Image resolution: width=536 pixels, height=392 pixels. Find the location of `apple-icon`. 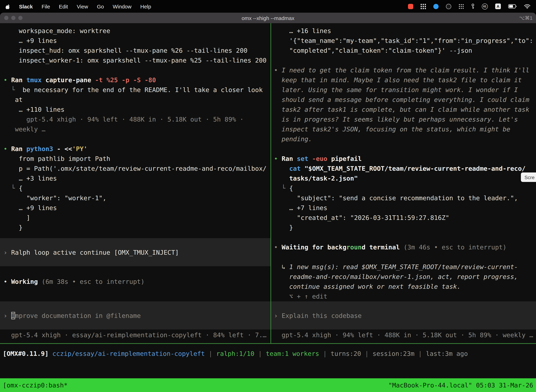

apple-icon is located at coordinates (8, 6).